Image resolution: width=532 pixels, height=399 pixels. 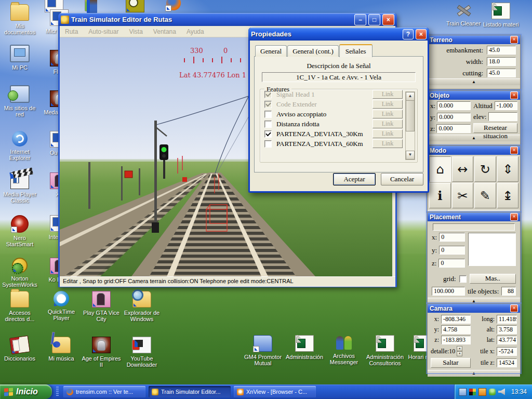 I want to click on menu-auto-situar: Auto-situar, so click(x=103, y=32).